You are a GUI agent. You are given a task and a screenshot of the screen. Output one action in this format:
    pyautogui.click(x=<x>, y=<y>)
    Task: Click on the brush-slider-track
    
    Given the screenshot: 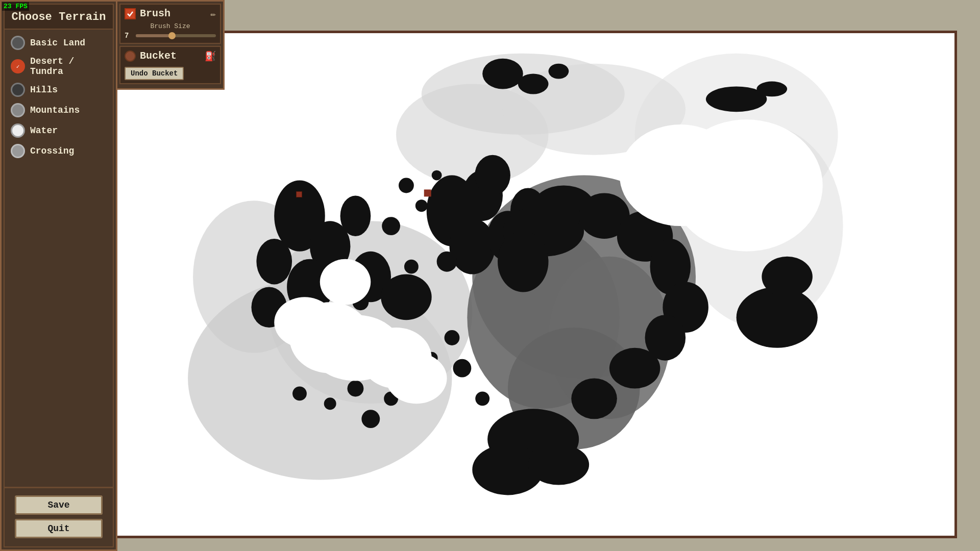 What is the action you would take?
    pyautogui.click(x=154, y=36)
    